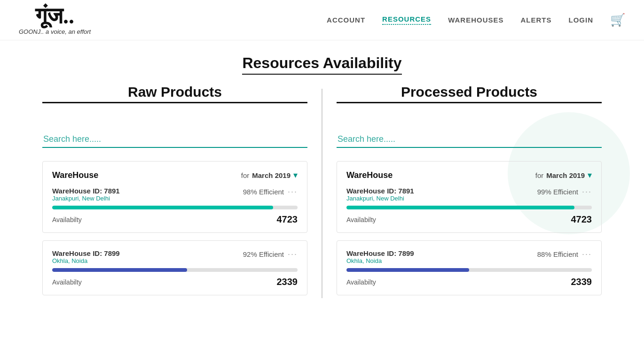 This screenshot has width=644, height=362. What do you see at coordinates (175, 140) in the screenshot?
I see `raw-search-input` at bounding box center [175, 140].